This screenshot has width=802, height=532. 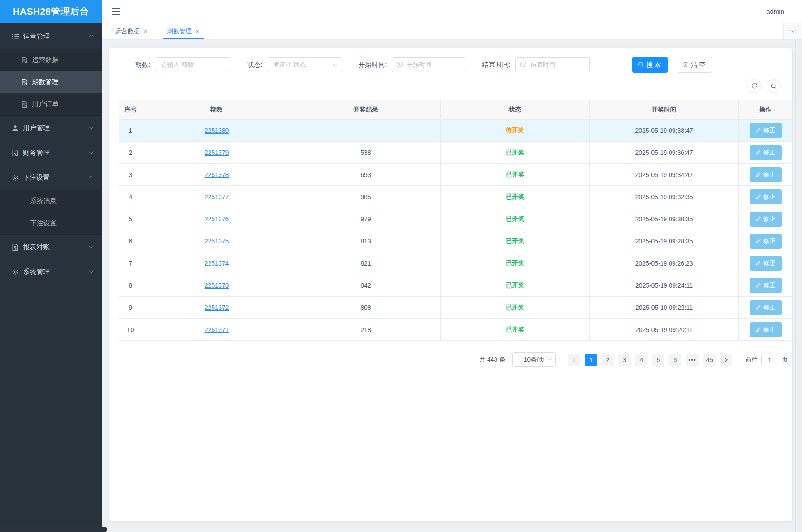 What do you see at coordinates (51, 60) in the screenshot?
I see `sidebar-subitem: 运营数据` at bounding box center [51, 60].